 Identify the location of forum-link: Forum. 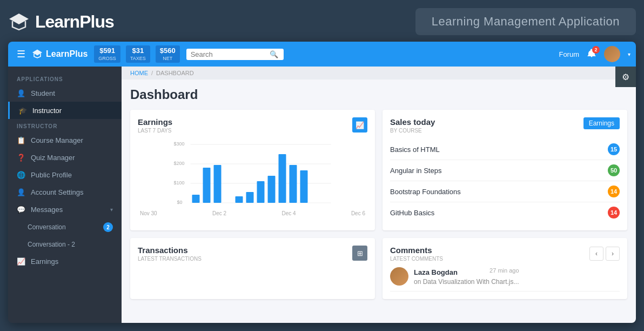
(569, 54).